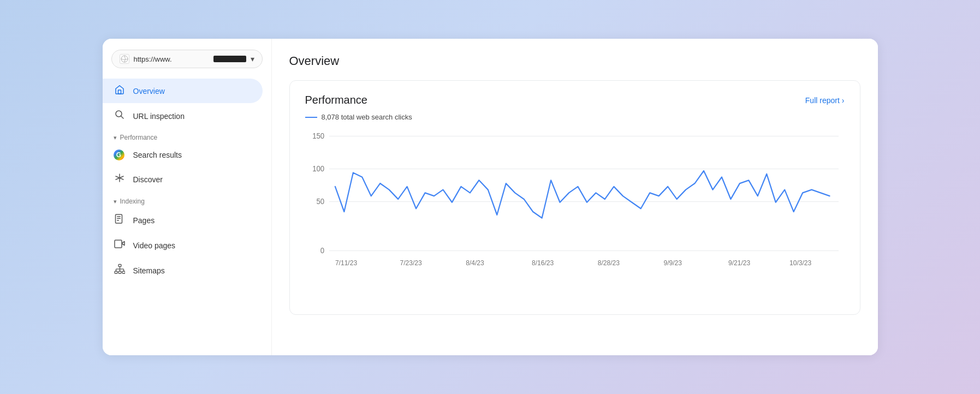  What do you see at coordinates (120, 91) in the screenshot?
I see `house-icon` at bounding box center [120, 91].